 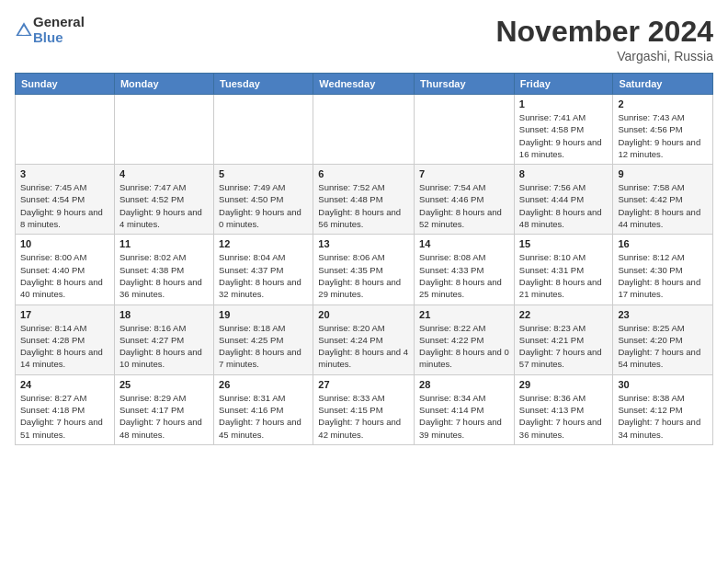 What do you see at coordinates (164, 339) in the screenshot?
I see `day-cell: 18Sunrise: 8:16 AM Sunset: 4:27 PM Dayli…` at bounding box center [164, 339].